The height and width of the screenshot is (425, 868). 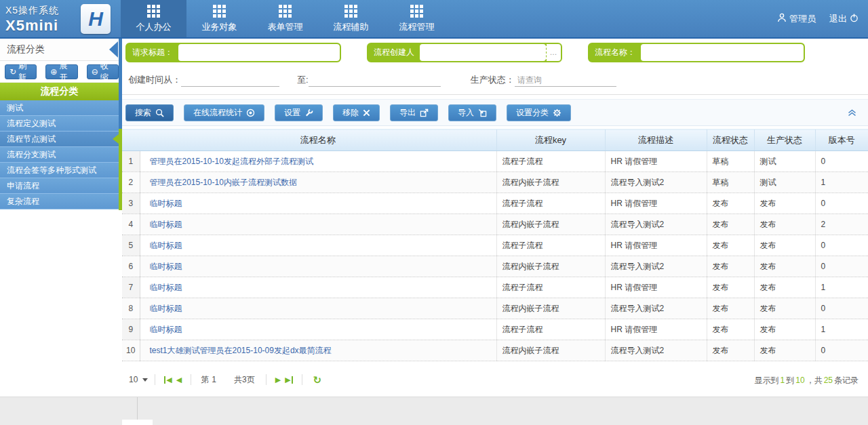 I want to click on col-header-2: 流程key, so click(x=551, y=140).